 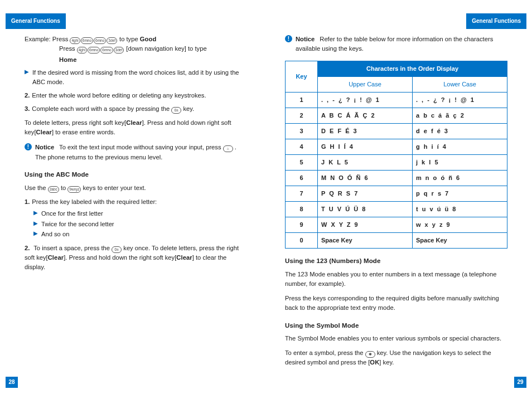 I want to click on table-row: 8T U V Ú Ü 8t u v ú ü 8, so click(x=396, y=210).